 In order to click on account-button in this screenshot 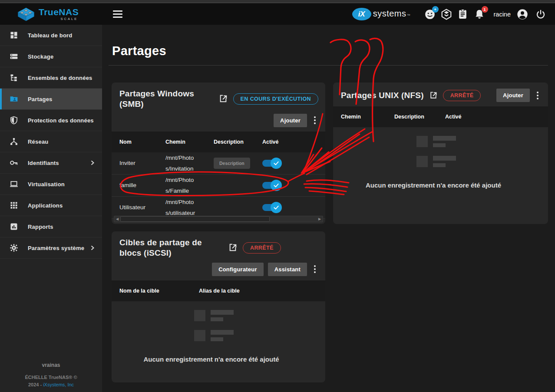, I will do `click(522, 14)`.